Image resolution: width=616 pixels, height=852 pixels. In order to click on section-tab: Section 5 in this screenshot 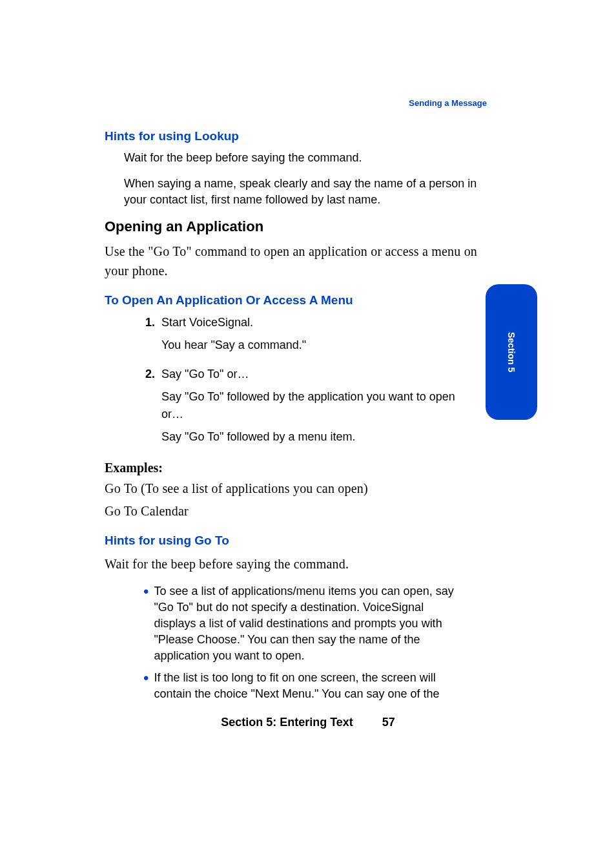, I will do `click(511, 352)`.